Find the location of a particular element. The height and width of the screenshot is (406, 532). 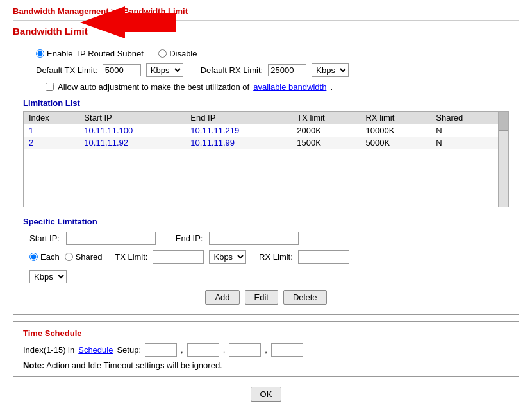

default-tx-input is located at coordinates (122, 71).